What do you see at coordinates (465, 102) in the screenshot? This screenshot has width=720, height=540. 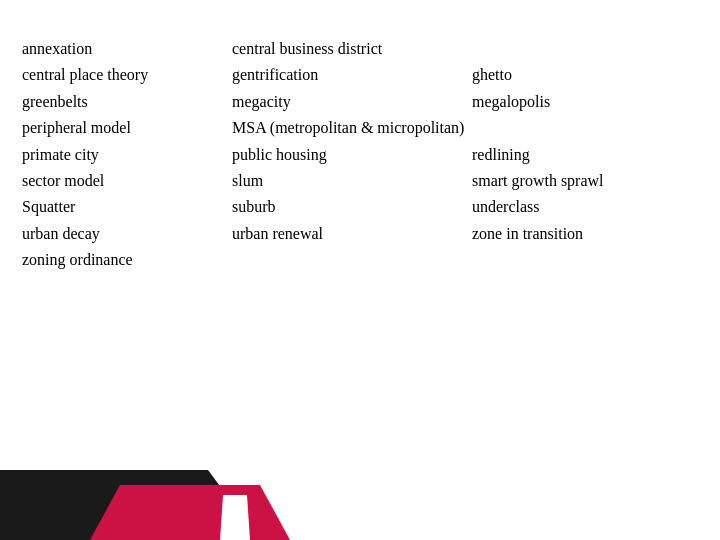 I see `term-row: megacitymegalopolis` at bounding box center [465, 102].